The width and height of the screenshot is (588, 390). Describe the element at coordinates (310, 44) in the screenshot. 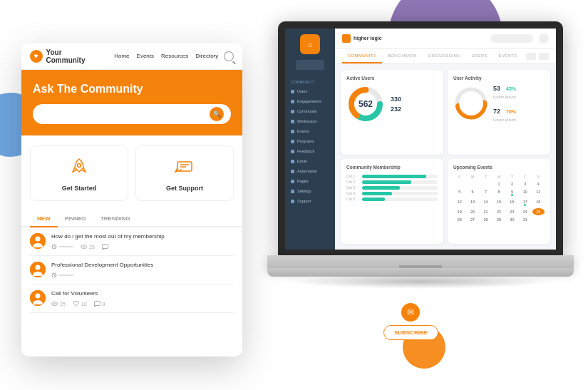

I see `home-icon: ⌂` at that location.